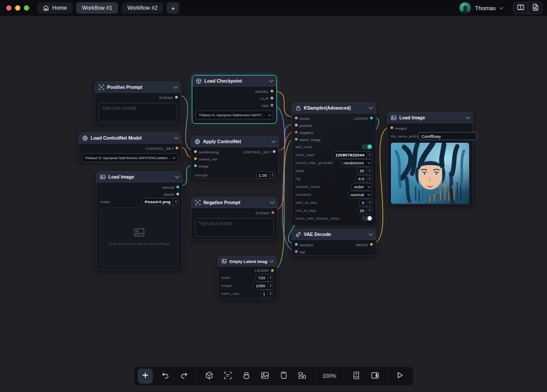 The image size is (547, 392). Describe the element at coordinates (160, 202) in the screenshot. I see `image-file-select: PoseArt.png` at that location.